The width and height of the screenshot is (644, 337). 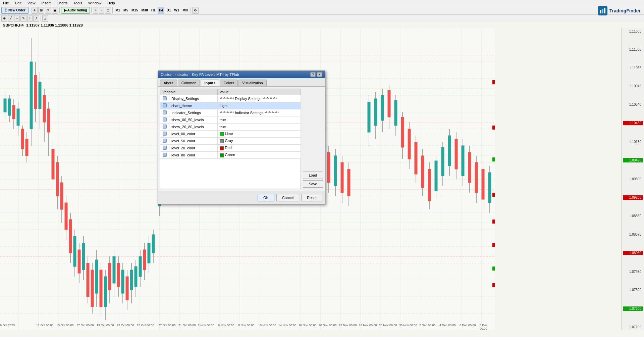 I want to click on row-variable: show_20_80_levels, so click(x=194, y=127).